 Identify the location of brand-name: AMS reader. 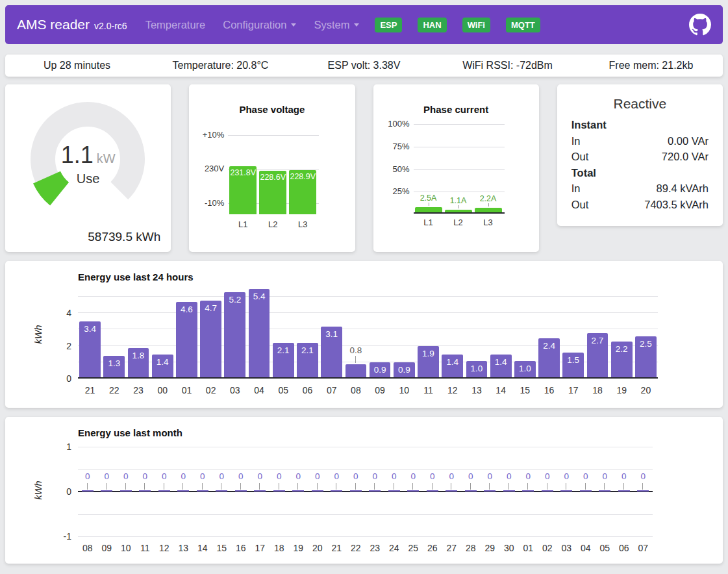
(53, 25).